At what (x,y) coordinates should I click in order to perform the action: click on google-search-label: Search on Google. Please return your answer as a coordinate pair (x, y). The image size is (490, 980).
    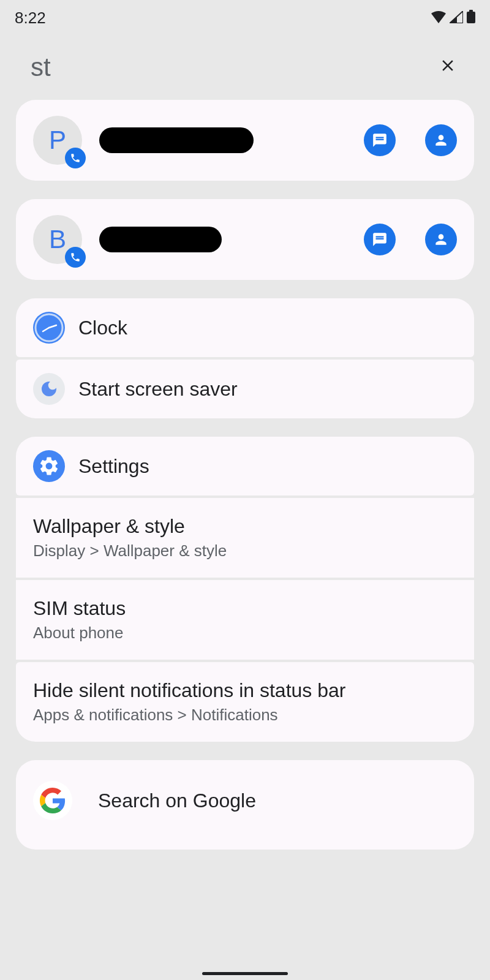
    Looking at the image, I should click on (177, 801).